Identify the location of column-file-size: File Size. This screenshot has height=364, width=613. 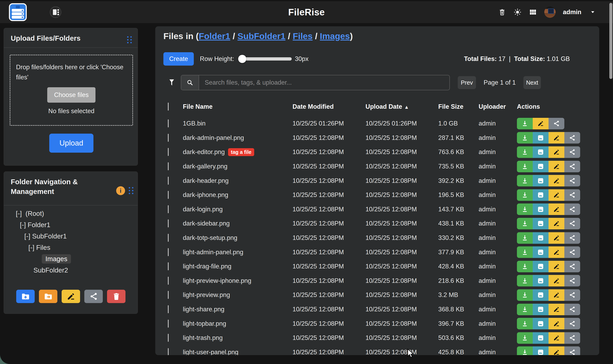
(459, 107).